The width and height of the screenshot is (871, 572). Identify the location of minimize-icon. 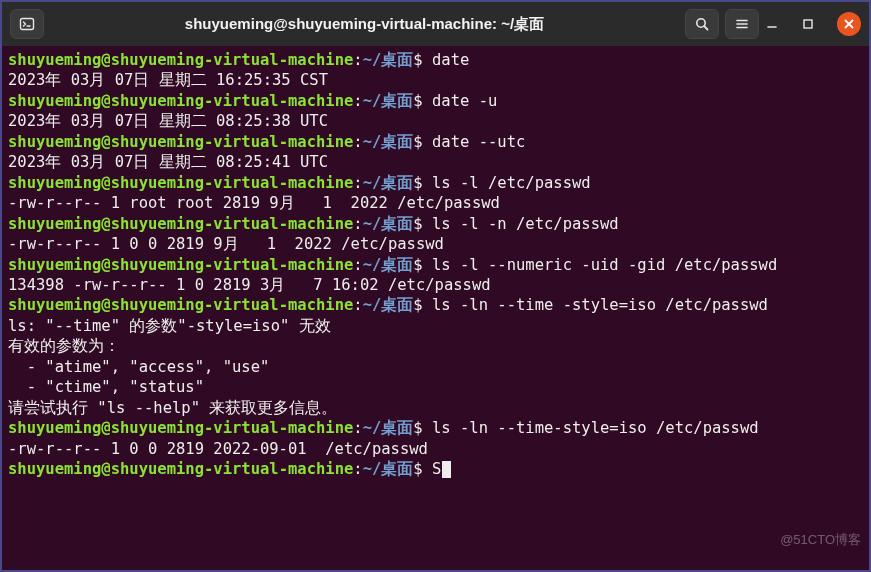
(772, 24).